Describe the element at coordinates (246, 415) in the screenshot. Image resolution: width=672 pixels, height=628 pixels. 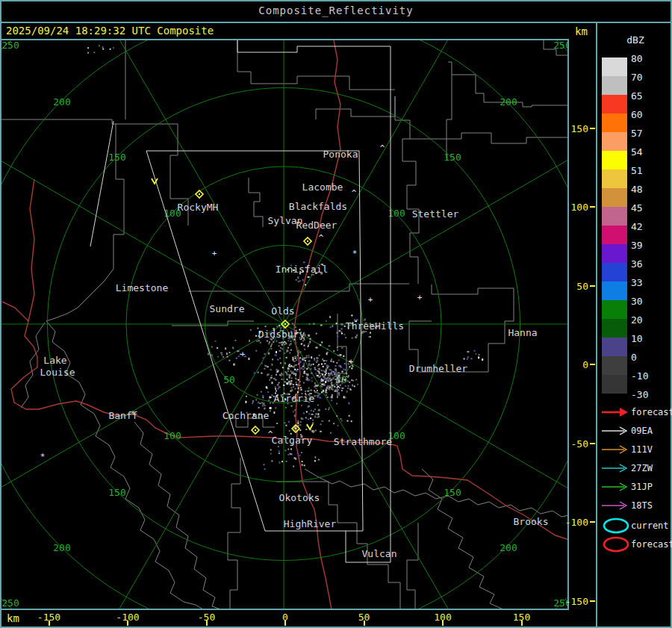
I see `city-label: Cochrane` at that location.